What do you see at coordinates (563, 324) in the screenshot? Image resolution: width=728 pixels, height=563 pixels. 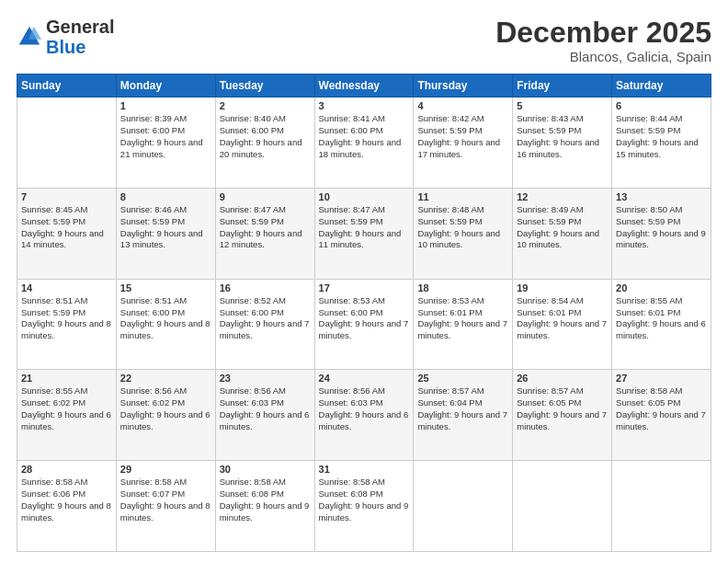 I see `table-row: 19Sunrise: 8:54 AM Sunset: 6:01 PM Dayli…` at bounding box center [563, 324].